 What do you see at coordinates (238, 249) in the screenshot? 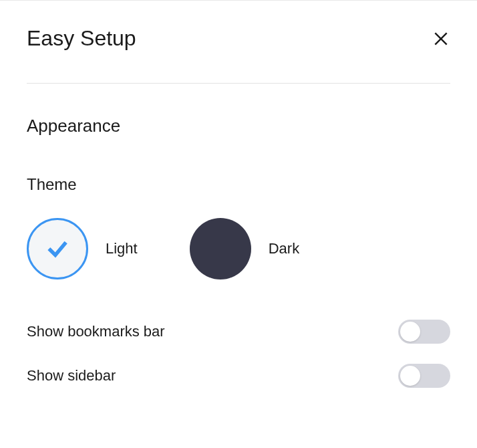
I see `theme-options: Light Dark` at bounding box center [238, 249].